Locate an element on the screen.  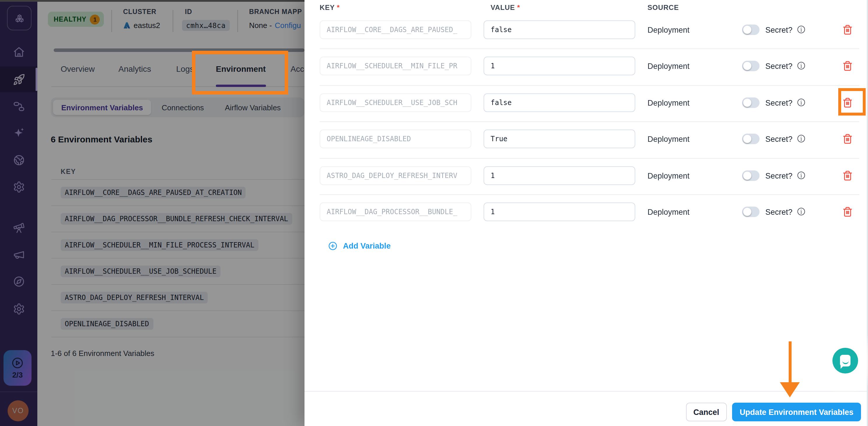
intercom-launcher is located at coordinates (845, 361).